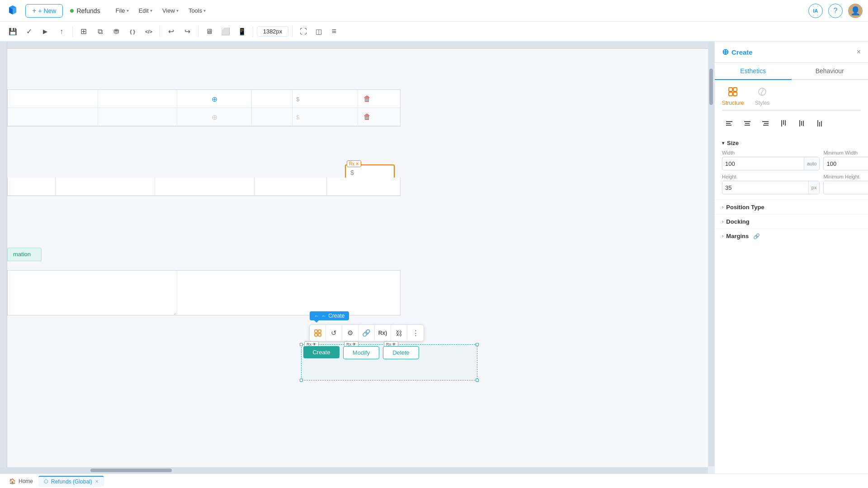 This screenshot has width=868, height=488. What do you see at coordinates (383, 333) in the screenshot?
I see `rx-action-btn: Rx)` at bounding box center [383, 333].